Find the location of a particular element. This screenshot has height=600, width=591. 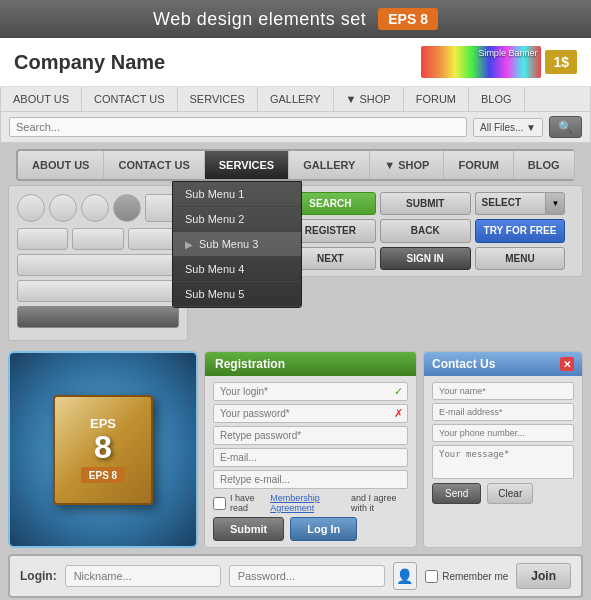

submenu-item-3: ▶ Sub Menu 3 is located at coordinates (237, 244).